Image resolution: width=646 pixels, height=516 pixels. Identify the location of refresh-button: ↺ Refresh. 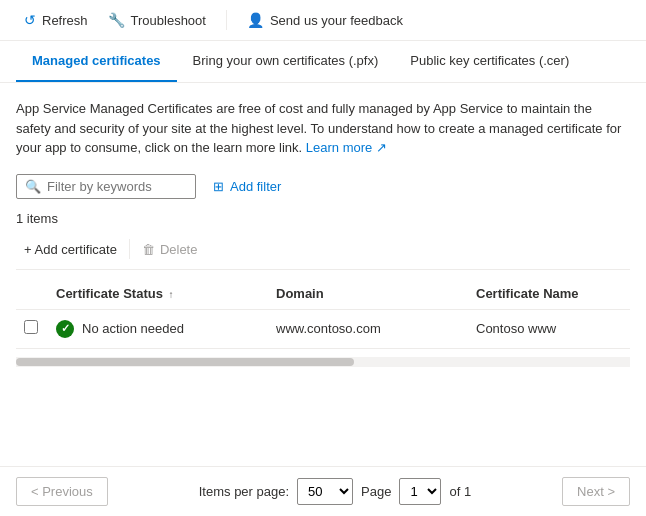
(56, 20).